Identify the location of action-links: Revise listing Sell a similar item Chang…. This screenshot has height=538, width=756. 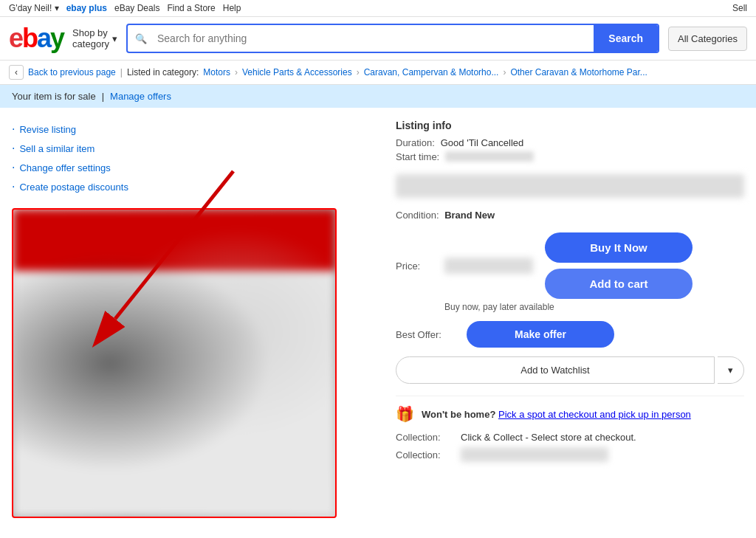
(192, 158).